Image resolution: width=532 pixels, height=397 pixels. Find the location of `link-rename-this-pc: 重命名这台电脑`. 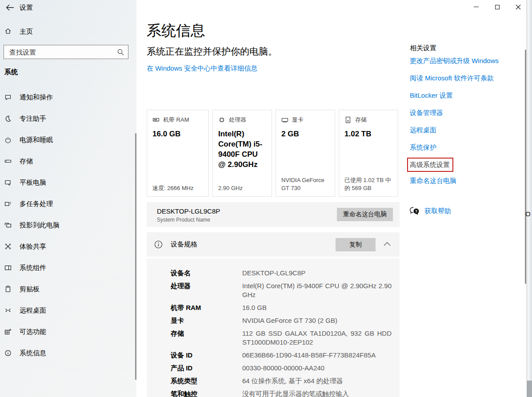

link-rename-this-pc: 重命名这台电脑 is located at coordinates (467, 181).